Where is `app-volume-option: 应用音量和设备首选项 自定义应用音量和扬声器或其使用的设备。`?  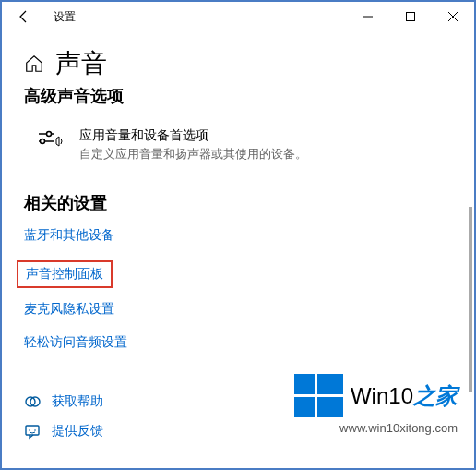
app-volume-option: 应用音量和设备首选项 自定义应用音量和扬声器或其使用的设备。 is located at coordinates (244, 145).